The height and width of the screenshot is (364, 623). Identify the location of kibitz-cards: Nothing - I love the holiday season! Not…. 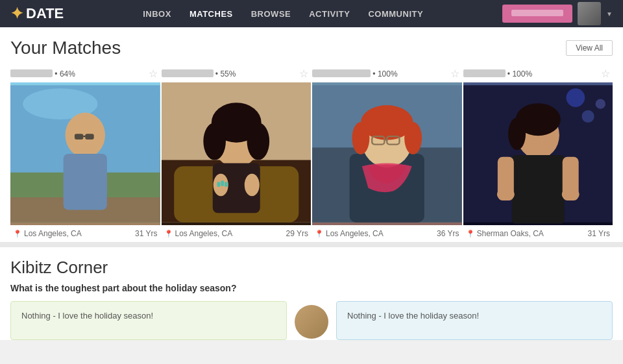
(312, 321).